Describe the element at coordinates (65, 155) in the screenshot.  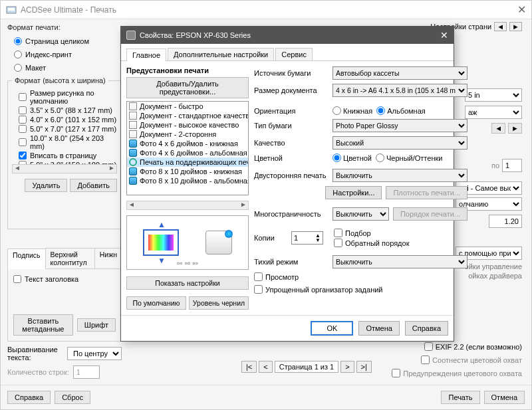
I see `size-opt: Вписать в страницу` at that location.